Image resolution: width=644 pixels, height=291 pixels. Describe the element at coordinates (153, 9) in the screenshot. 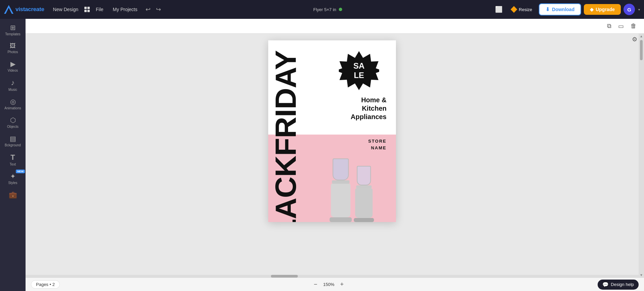

I see `undo-redo-controls: ↩ ↪` at that location.